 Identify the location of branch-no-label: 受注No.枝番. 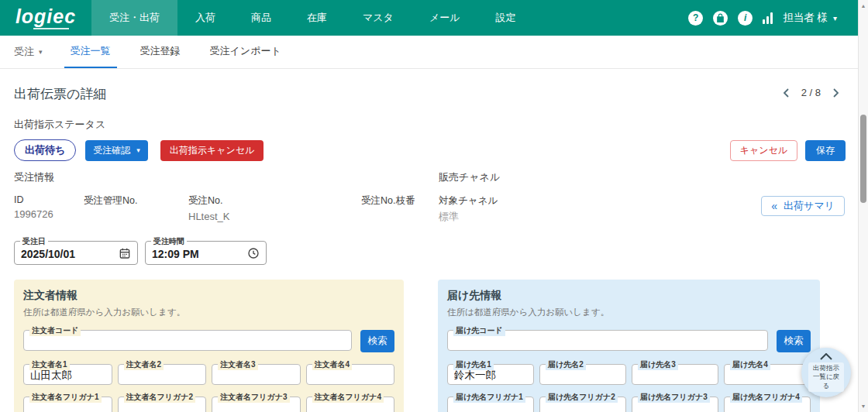
(400, 201).